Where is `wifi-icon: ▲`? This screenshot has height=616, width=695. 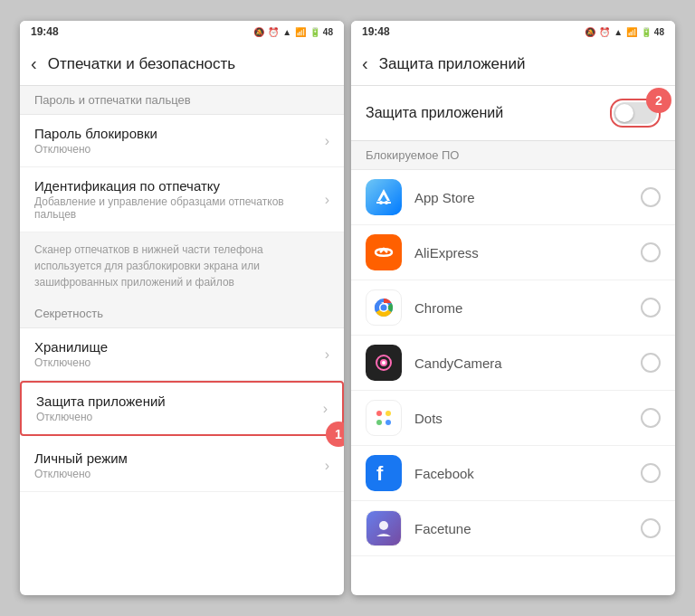
wifi-icon: ▲ is located at coordinates (287, 33).